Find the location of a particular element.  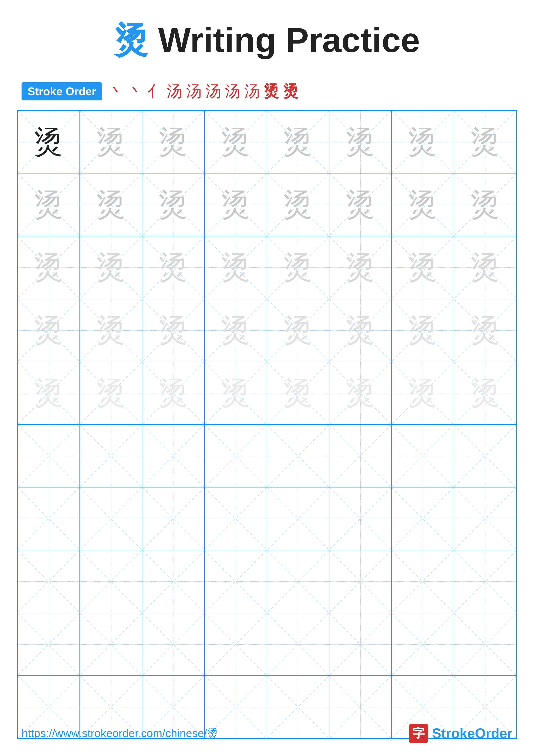

stroke-order-badge: Stroke Order is located at coordinates (62, 92).